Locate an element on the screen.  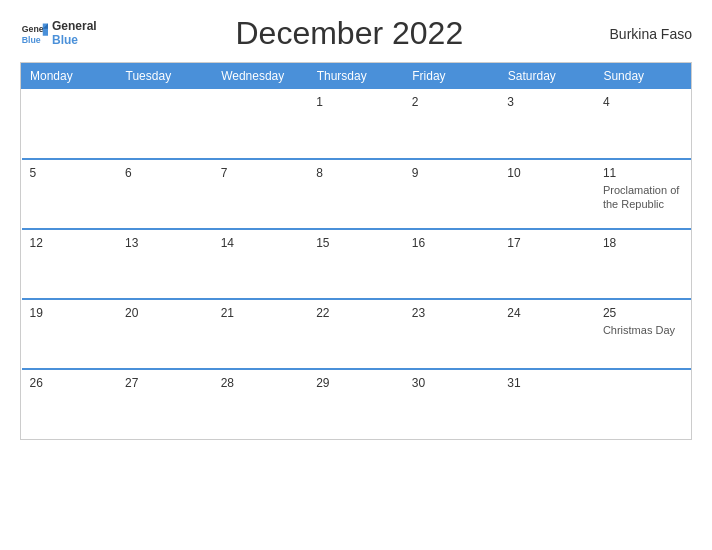
col-sunday: Sunday is located at coordinates (643, 76).